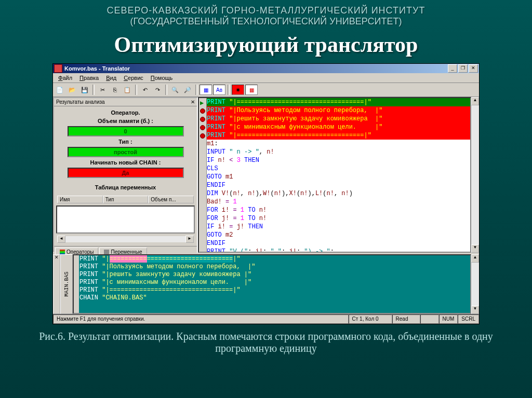 The height and width of the screenshot is (398, 532). I want to click on code-line: IF n! < 3 THEN, so click(339, 160).